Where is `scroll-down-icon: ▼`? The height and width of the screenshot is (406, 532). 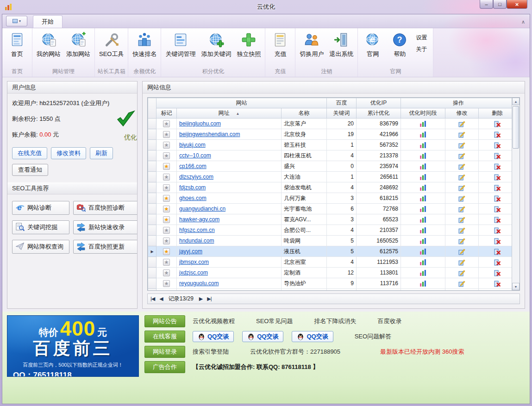 scroll-down-icon: ▼ is located at coordinates (516, 287).